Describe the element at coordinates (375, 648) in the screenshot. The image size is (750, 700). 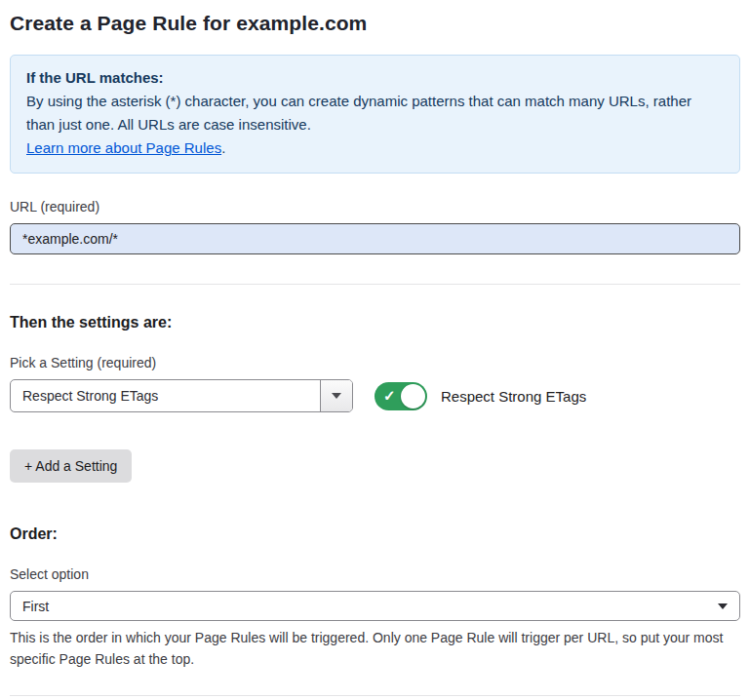
I see `order-help-text: This is the order in which your Page Rul…` at that location.